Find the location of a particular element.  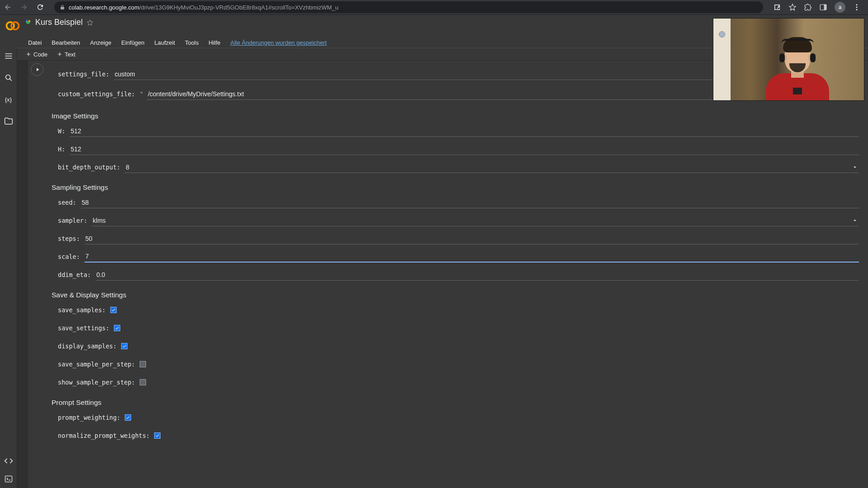

files-icon is located at coordinates (9, 121).